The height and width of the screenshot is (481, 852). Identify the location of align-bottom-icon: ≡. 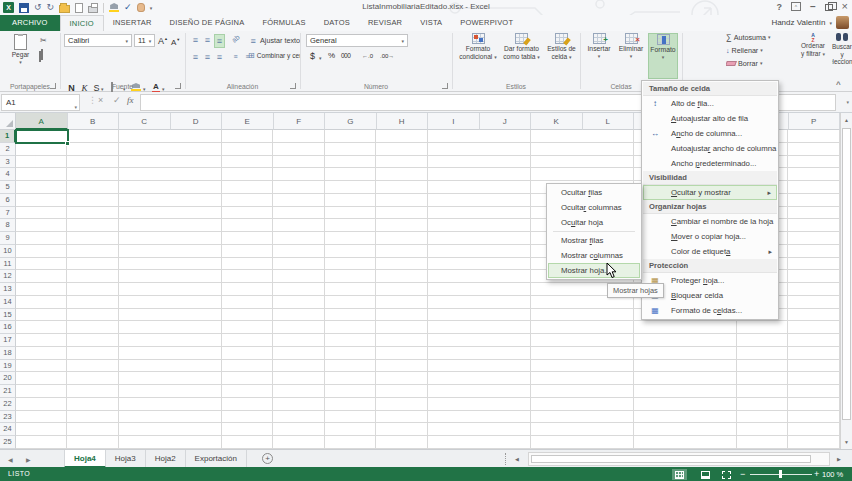
(220, 41).